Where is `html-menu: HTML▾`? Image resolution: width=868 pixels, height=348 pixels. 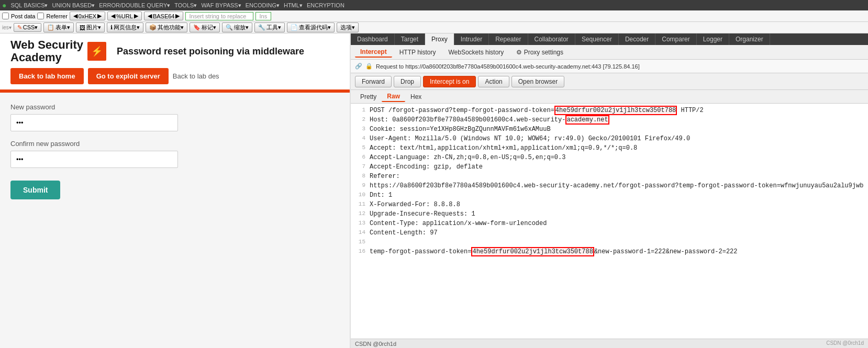 html-menu: HTML▾ is located at coordinates (293, 5).